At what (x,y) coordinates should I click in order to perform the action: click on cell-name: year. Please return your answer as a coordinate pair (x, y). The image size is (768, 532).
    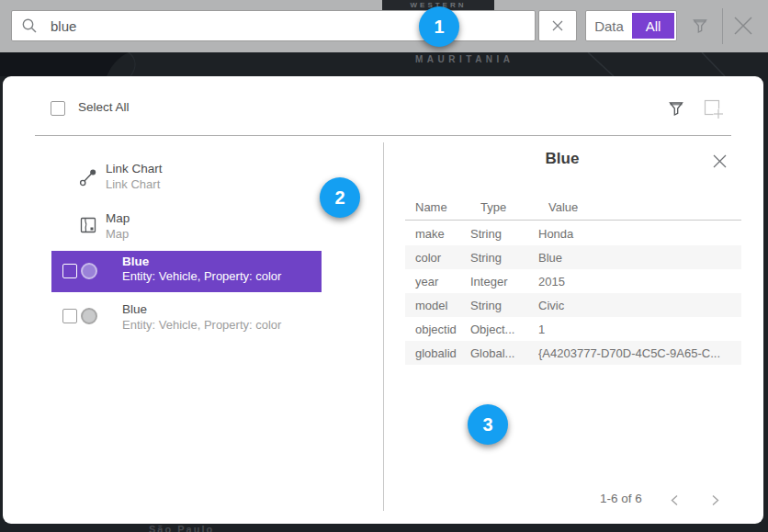
    Looking at the image, I should click on (437, 281).